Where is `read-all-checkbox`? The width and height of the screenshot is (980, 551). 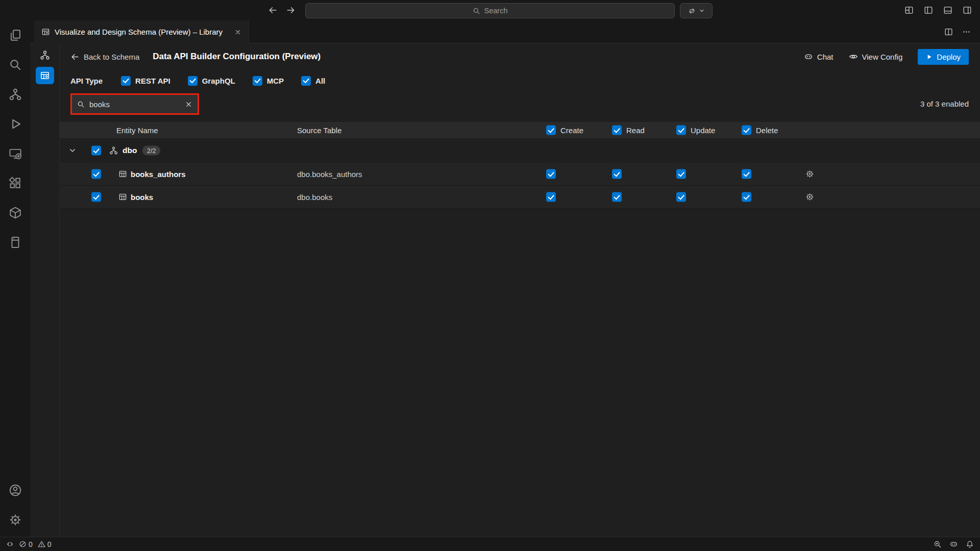 read-all-checkbox is located at coordinates (617, 131).